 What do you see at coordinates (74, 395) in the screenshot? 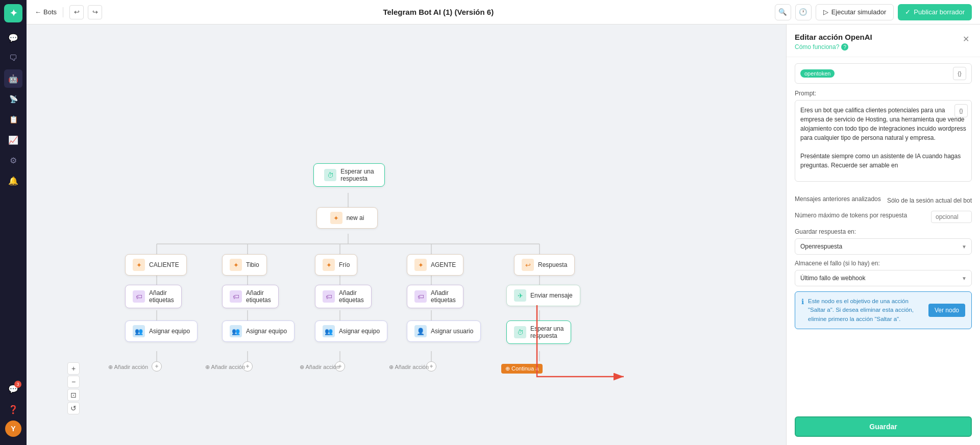
I see `fit-button: ⊡` at bounding box center [74, 395].